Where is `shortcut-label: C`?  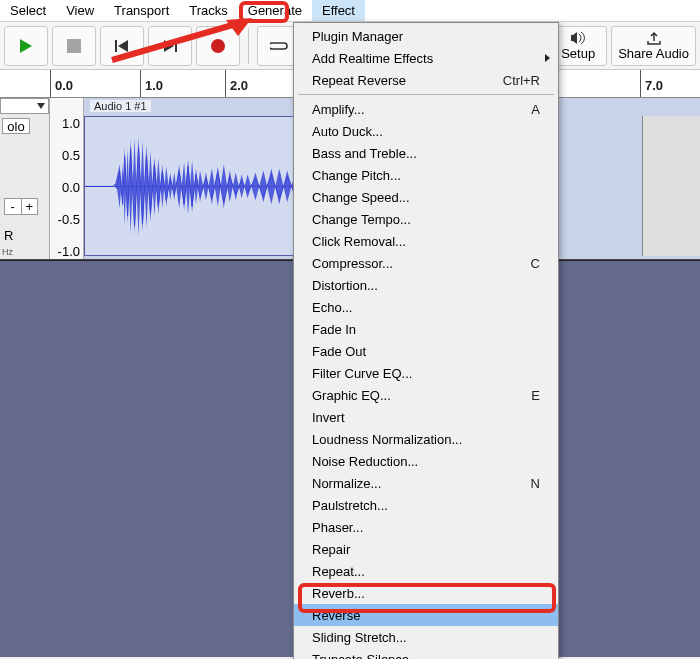 shortcut-label: C is located at coordinates (536, 264).